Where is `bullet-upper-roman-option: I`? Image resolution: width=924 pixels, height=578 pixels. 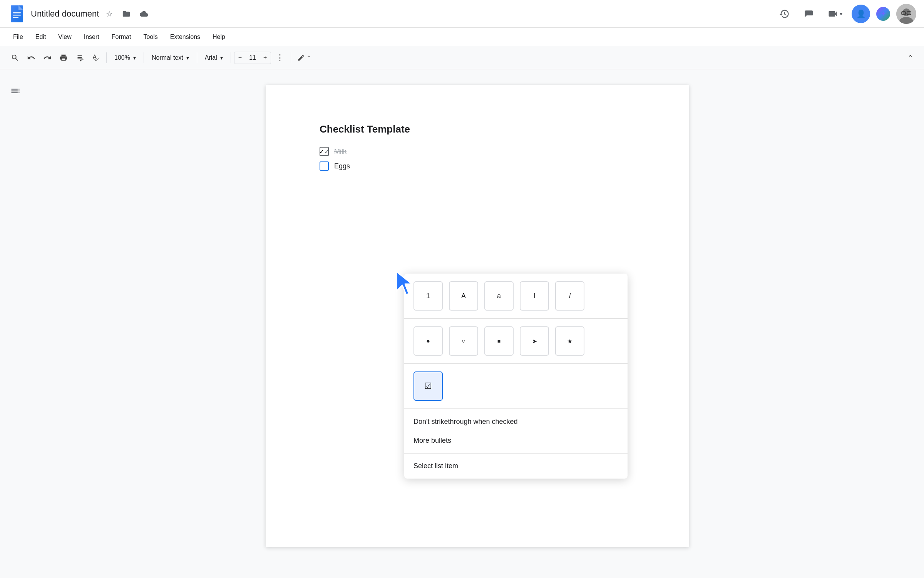
bullet-upper-roman-option: I is located at coordinates (534, 296).